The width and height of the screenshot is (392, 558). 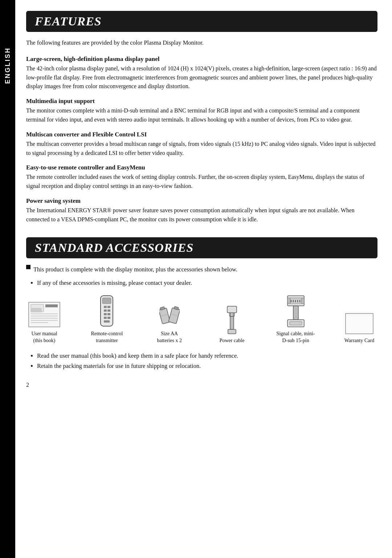 I want to click on warranty-svg, so click(x=359, y=324).